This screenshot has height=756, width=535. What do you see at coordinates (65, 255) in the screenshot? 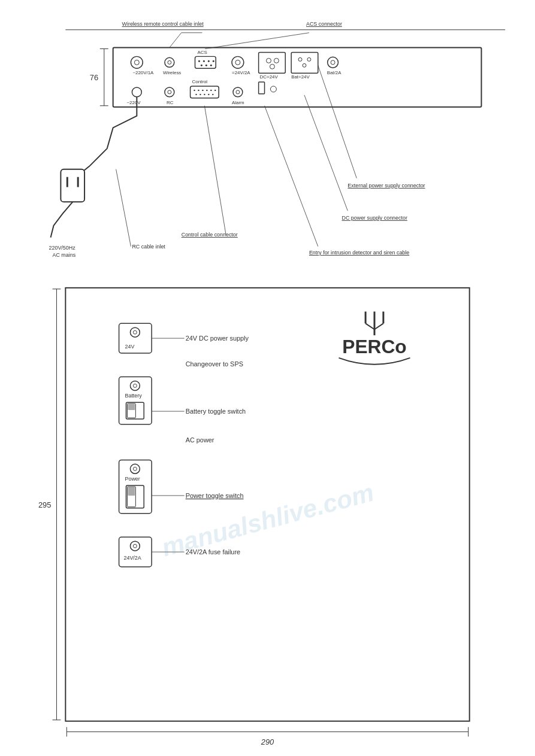
I see `svg-text: AC mains` at bounding box center [65, 255].